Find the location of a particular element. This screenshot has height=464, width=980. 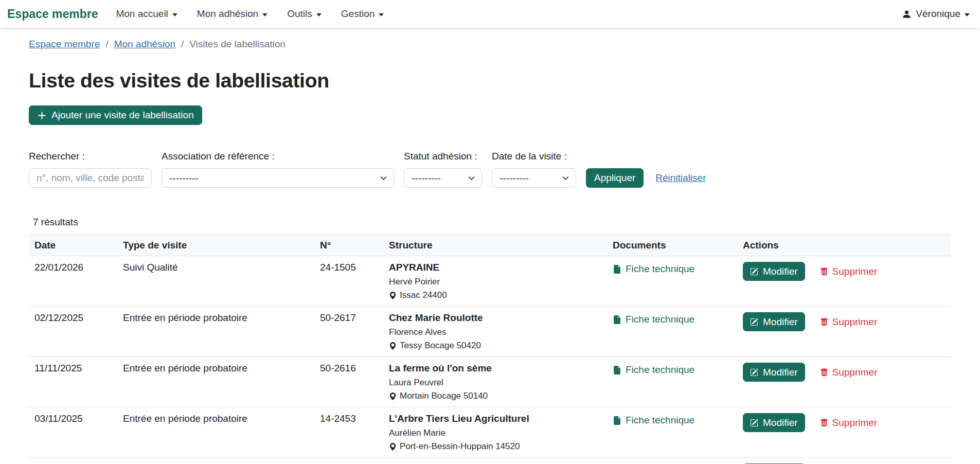

map-pin-icon is located at coordinates (393, 295).